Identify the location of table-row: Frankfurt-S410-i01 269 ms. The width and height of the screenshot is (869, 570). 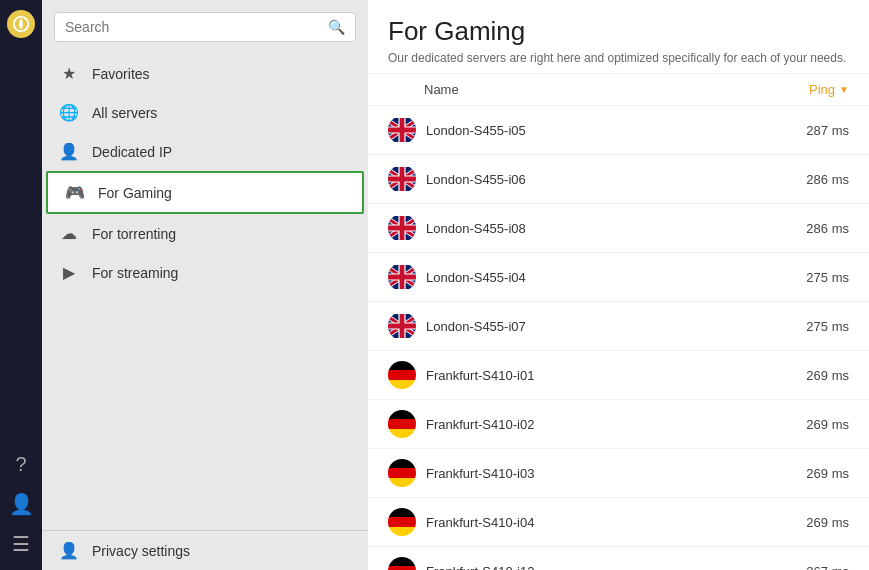
(618, 376).